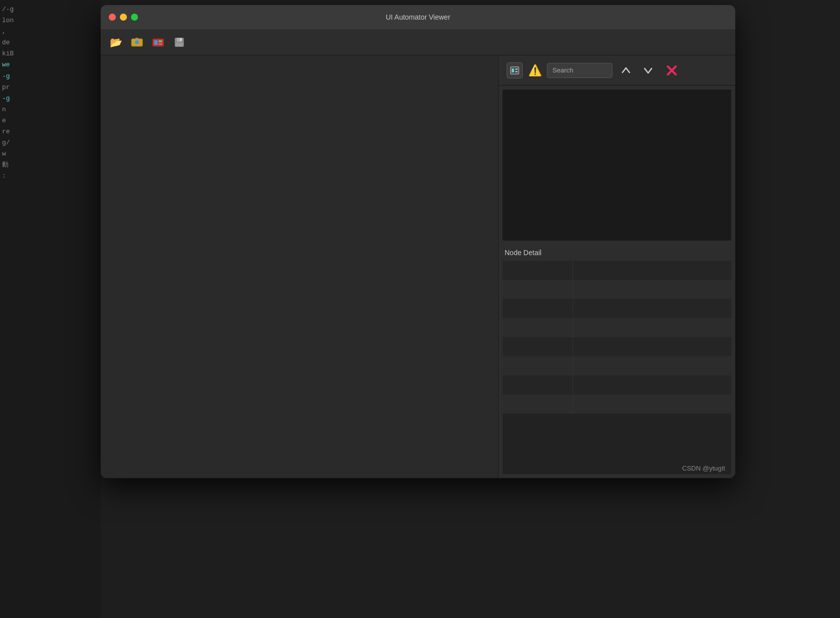 Image resolution: width=840 pixels, height=618 pixels. What do you see at coordinates (134, 17) in the screenshot?
I see `maximize-button` at bounding box center [134, 17].